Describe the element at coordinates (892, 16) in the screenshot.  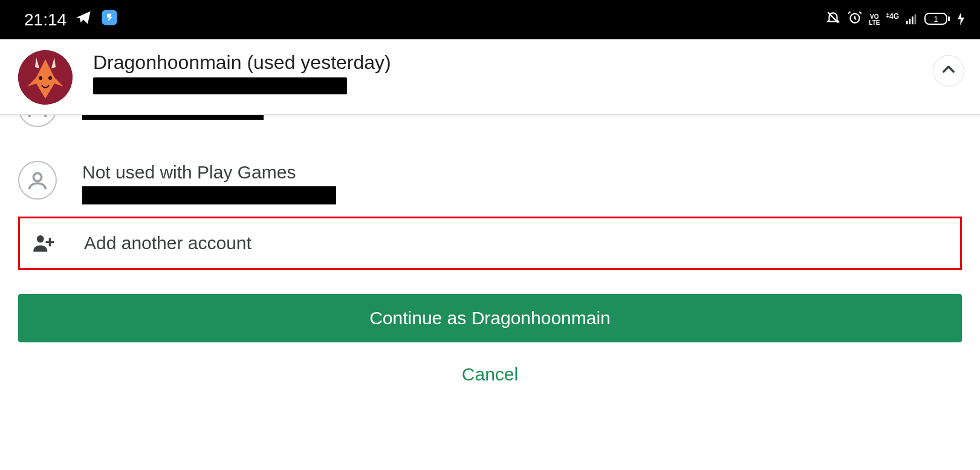
I see `mobile-4g-icon: ‡4G` at that location.